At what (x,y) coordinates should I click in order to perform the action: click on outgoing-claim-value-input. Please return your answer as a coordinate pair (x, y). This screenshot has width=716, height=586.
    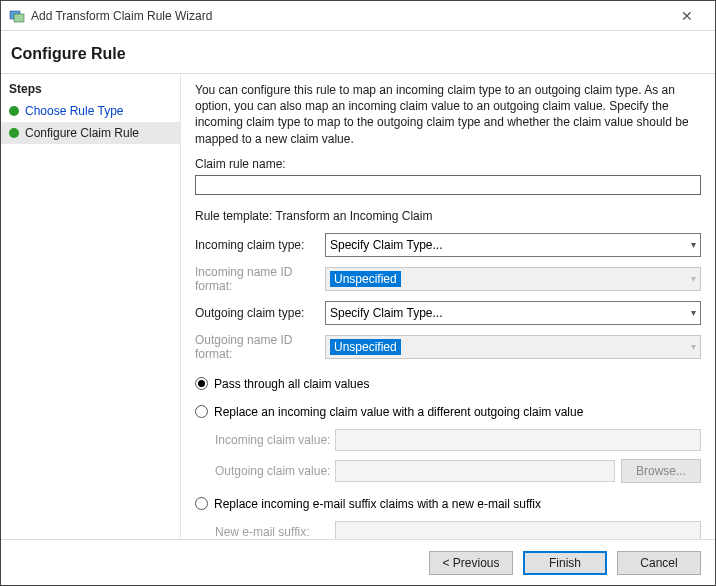
    Looking at the image, I should click on (475, 471).